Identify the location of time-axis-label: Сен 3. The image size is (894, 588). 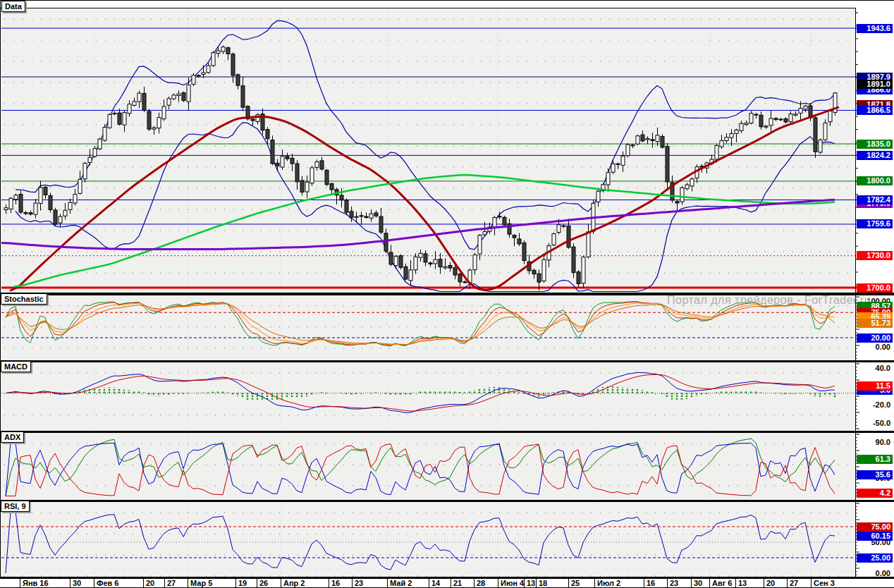
(823, 583).